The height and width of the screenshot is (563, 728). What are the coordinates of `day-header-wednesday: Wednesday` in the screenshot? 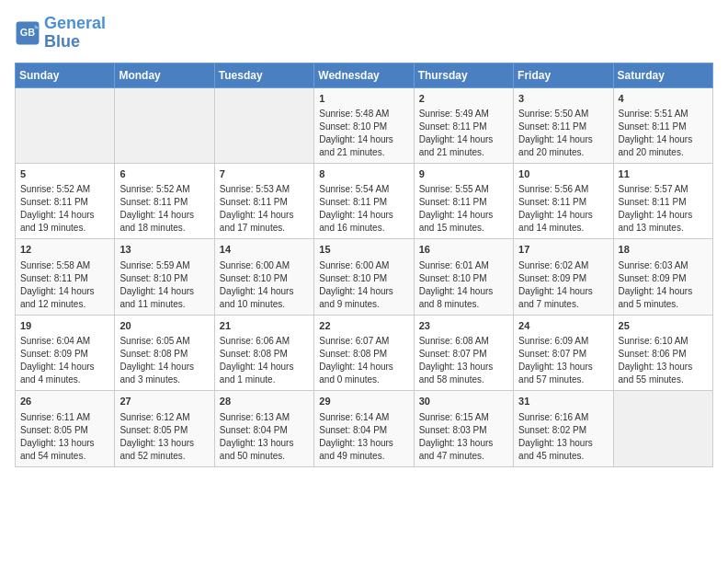 It's located at (364, 75).